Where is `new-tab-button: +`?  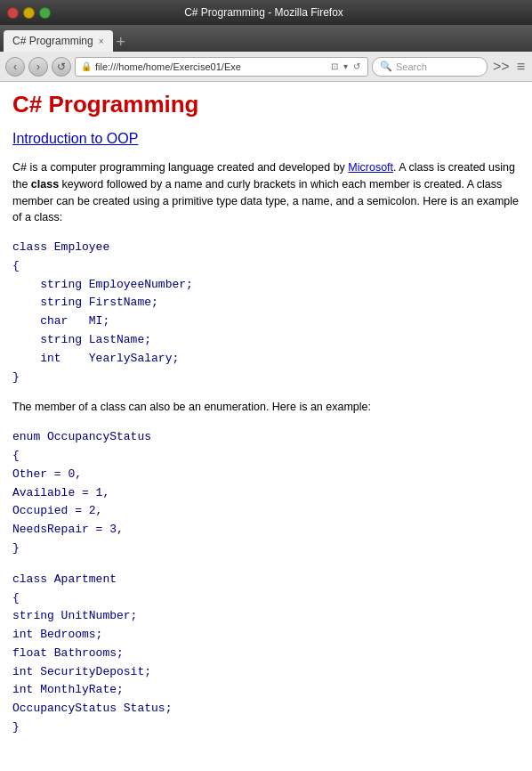
new-tab-button: + is located at coordinates (121, 42).